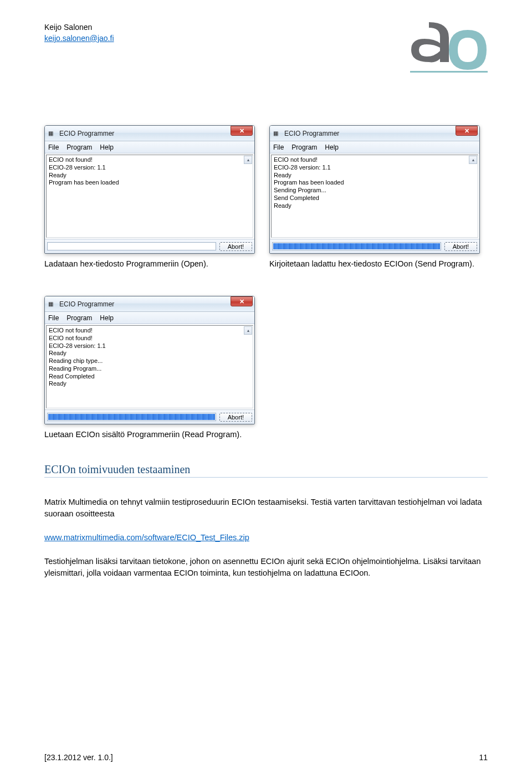 Image resolution: width=532 pixels, height=784 pixels. I want to click on footer-page-number: 11, so click(483, 757).